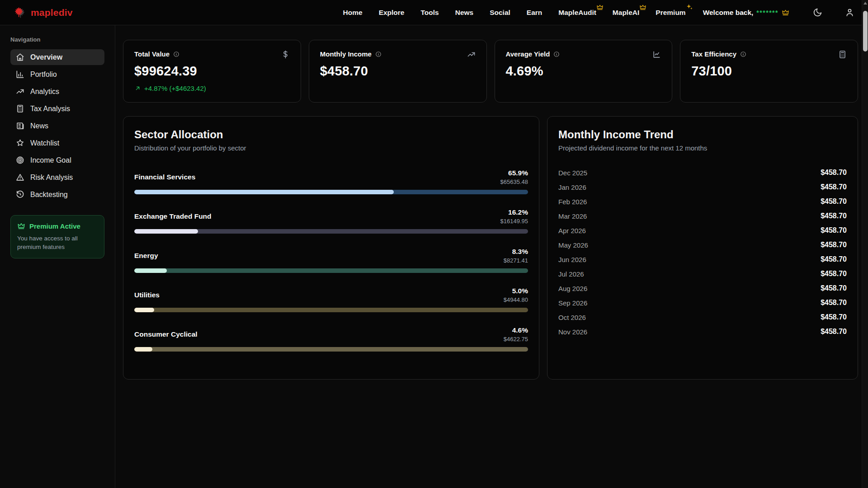  What do you see at coordinates (57, 194) in the screenshot?
I see `sidebar-item: Backtesting` at bounding box center [57, 194].